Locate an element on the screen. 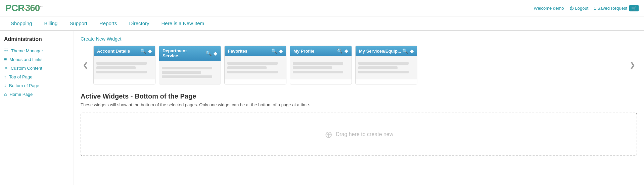 This screenshot has height=185, width=644. username-label: demo is located at coordinates (559, 8).